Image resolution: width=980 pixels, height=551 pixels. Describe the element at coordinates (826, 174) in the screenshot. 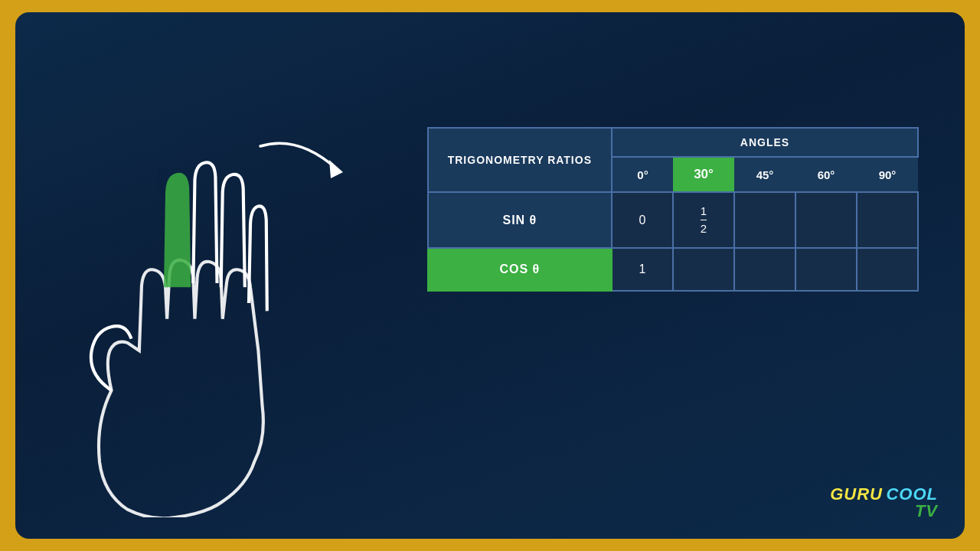

I see `angle-60: 60°` at that location.